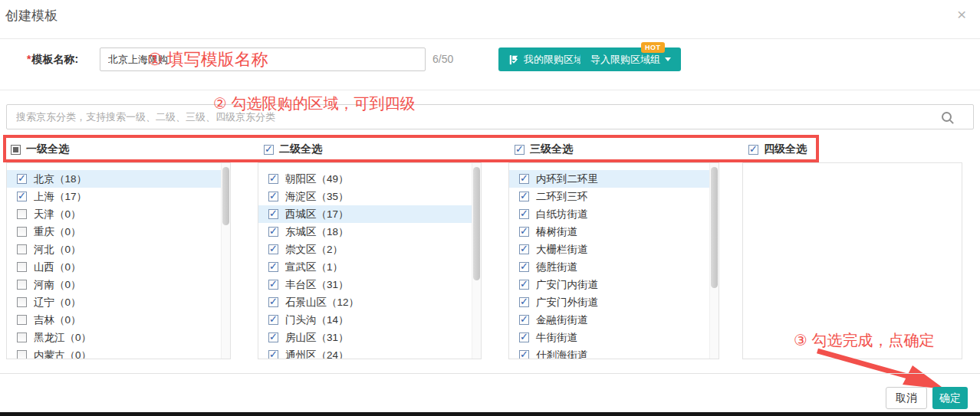  What do you see at coordinates (906, 398) in the screenshot?
I see `cancel-button: 取消` at bounding box center [906, 398].